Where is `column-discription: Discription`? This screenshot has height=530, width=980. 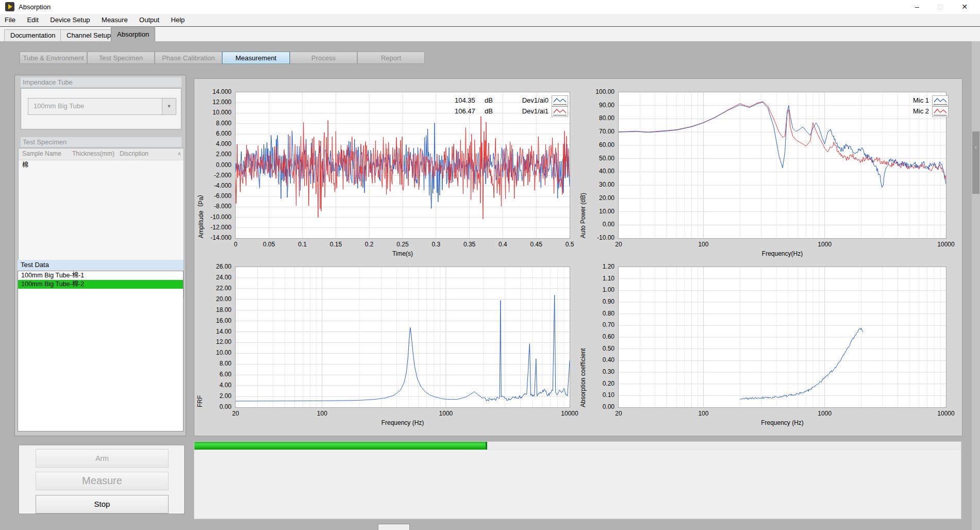
column-discription: Discription is located at coordinates (134, 154).